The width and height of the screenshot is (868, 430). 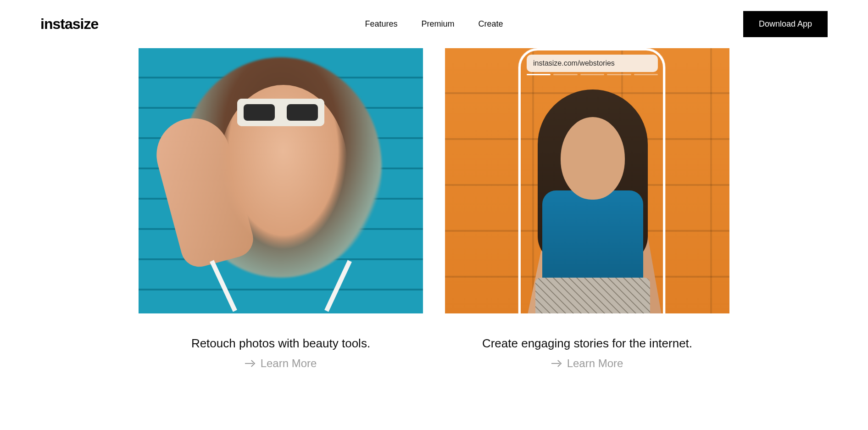 What do you see at coordinates (381, 24) in the screenshot?
I see `nav-features: Features` at bounding box center [381, 24].